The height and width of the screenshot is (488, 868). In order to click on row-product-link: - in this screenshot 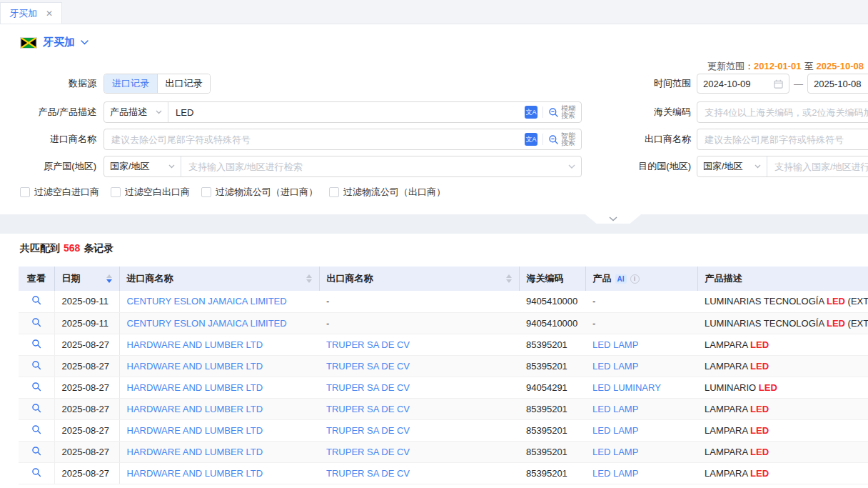, I will do `click(594, 323)`.